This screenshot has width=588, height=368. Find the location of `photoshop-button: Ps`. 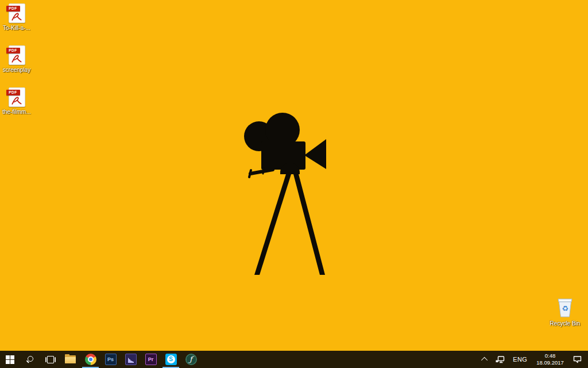

photoshop-button: Ps is located at coordinates (110, 359).